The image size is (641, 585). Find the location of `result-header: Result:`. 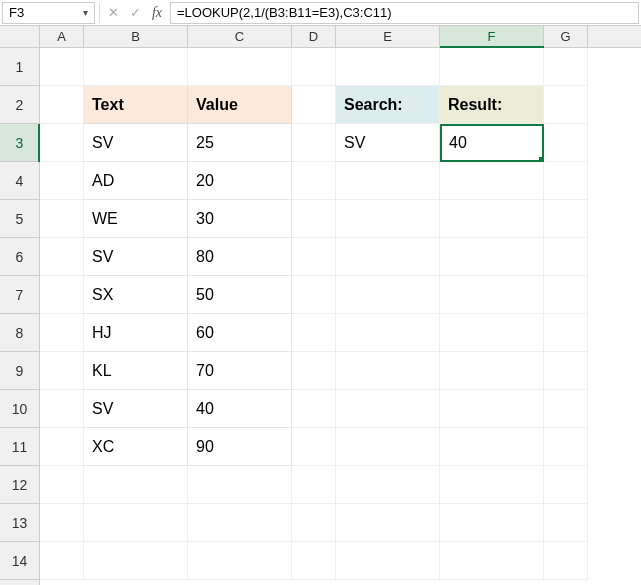

result-header: Result: is located at coordinates (492, 105).